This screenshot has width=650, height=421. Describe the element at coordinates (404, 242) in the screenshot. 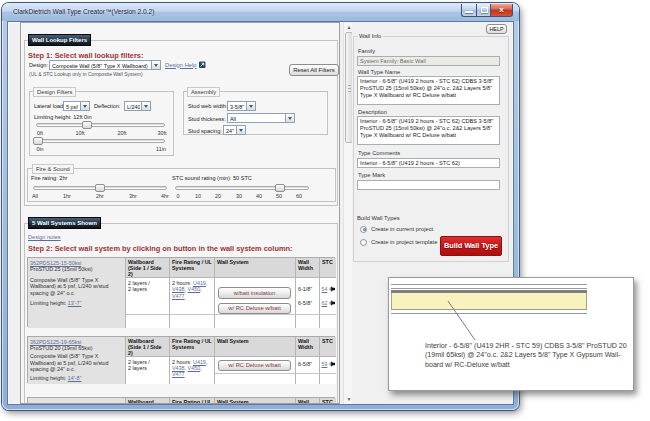

I see `create-project-template-label: Create in project template` at that location.